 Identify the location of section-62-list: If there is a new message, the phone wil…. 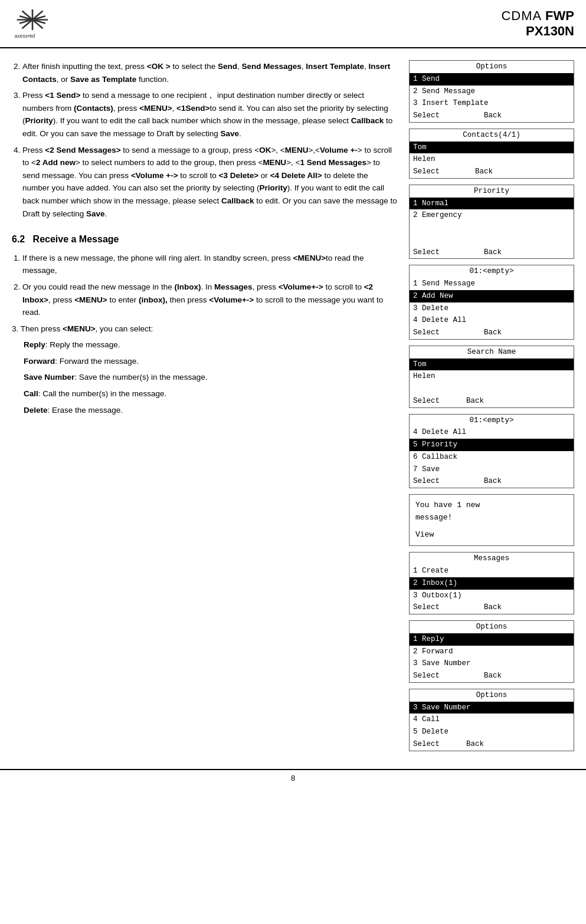
(204, 285).